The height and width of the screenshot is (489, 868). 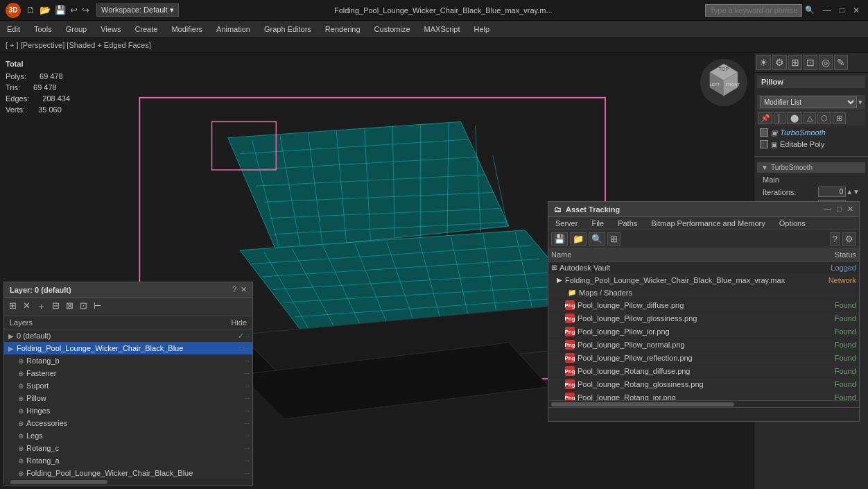 I want to click on rp-icon-5: ◎, so click(x=826, y=62).